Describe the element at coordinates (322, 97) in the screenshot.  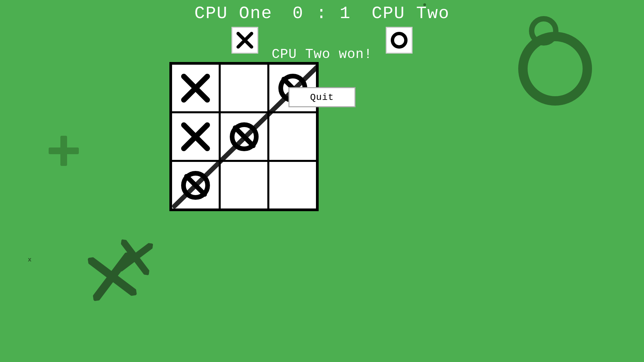
I see `quit-button: Quit` at that location.